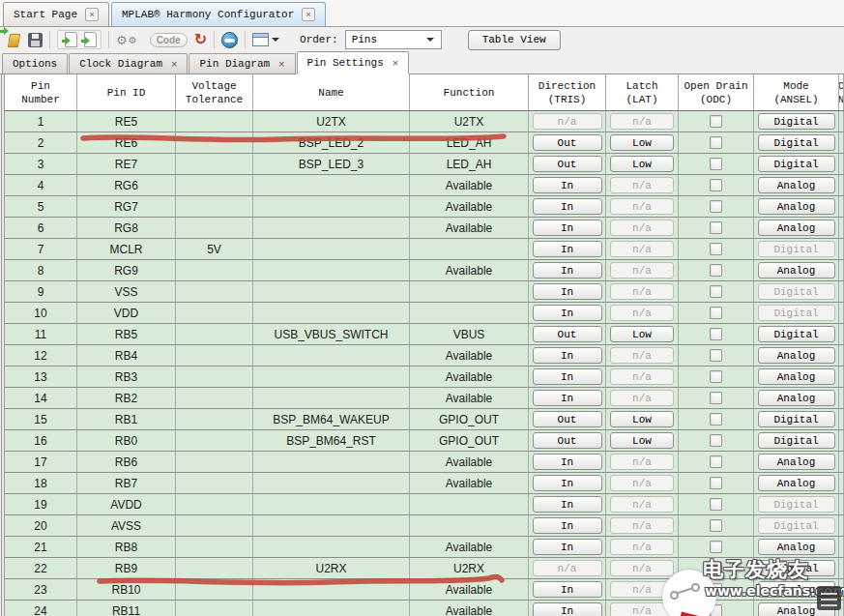 This screenshot has width=844, height=616. Describe the element at coordinates (230, 41) in the screenshot. I see `harmony-icon` at that location.